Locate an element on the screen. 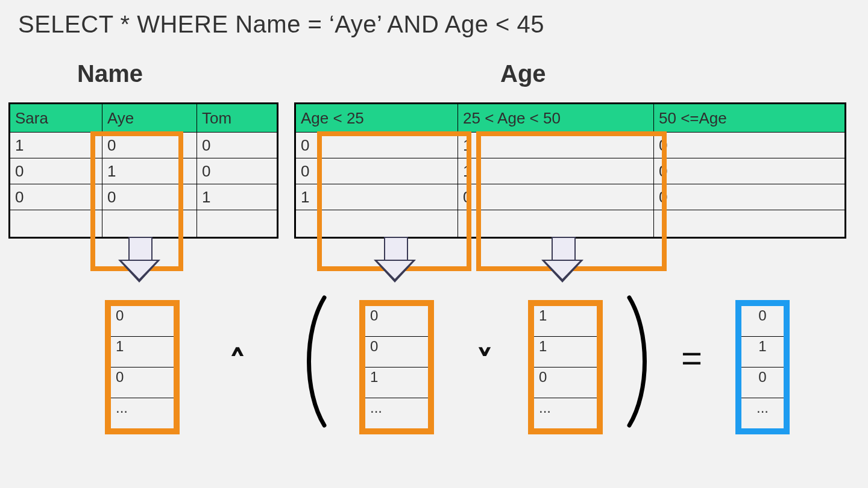  name-title: Name is located at coordinates (110, 74).